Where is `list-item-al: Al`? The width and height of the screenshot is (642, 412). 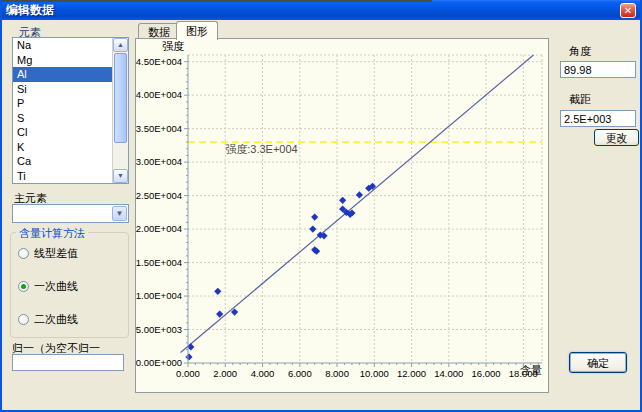
list-item-al: Al is located at coordinates (70, 74).